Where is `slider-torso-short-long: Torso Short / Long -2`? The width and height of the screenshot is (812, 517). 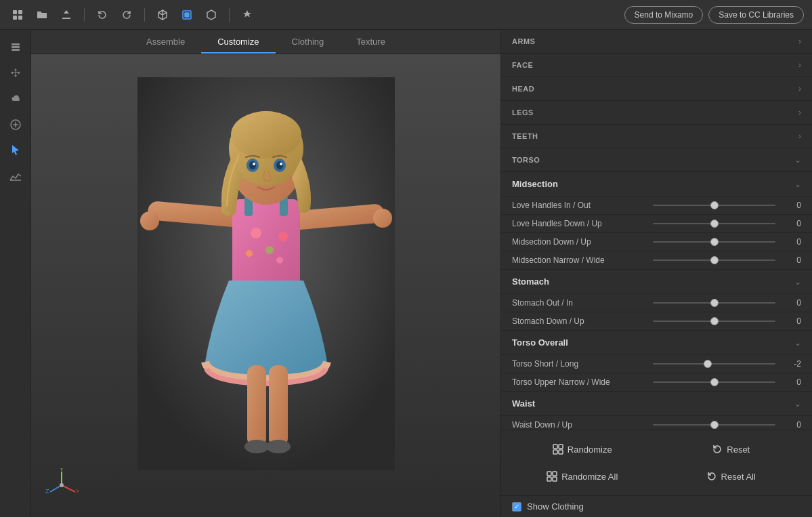 slider-torso-short-long: Torso Short / Long -2 is located at coordinates (657, 365).